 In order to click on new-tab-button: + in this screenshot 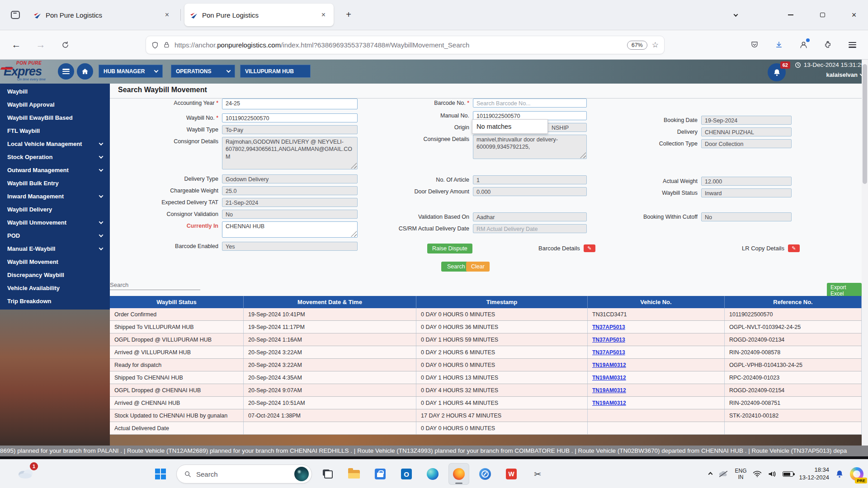, I will do `click(349, 14)`.